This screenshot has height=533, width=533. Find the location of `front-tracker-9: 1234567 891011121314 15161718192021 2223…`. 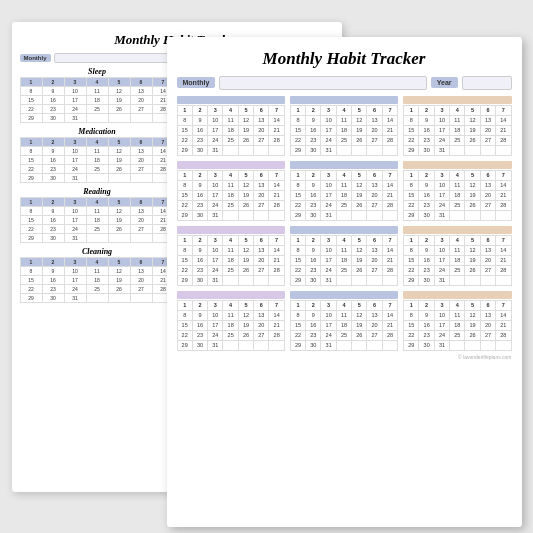

front-tracker-9: 1234567 891011121314 15161718192021 2223… is located at coordinates (457, 256).